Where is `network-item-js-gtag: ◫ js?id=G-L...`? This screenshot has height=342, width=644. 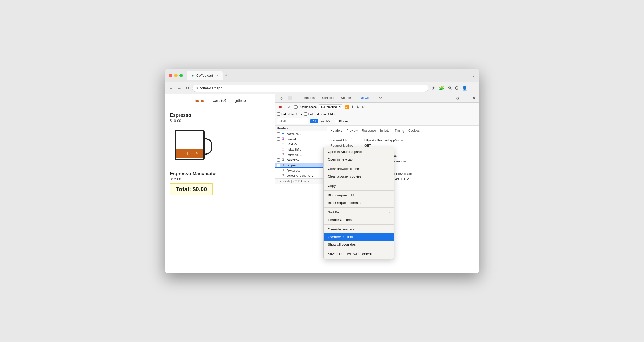 network-item-js-gtag: ◫ js?id=G-L... is located at coordinates (301, 144).